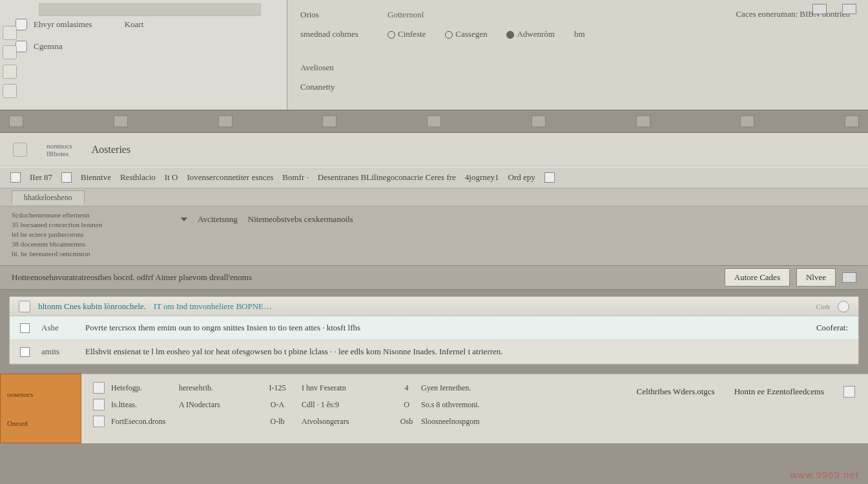 The image size is (868, 484). I want to click on form-label: Aveliosen, so click(335, 68).